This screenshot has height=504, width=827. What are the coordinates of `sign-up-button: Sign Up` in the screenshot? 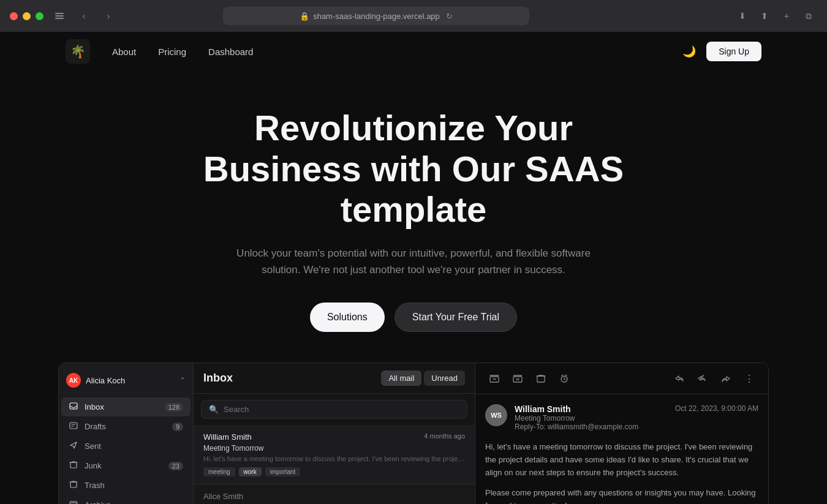 It's located at (734, 51).